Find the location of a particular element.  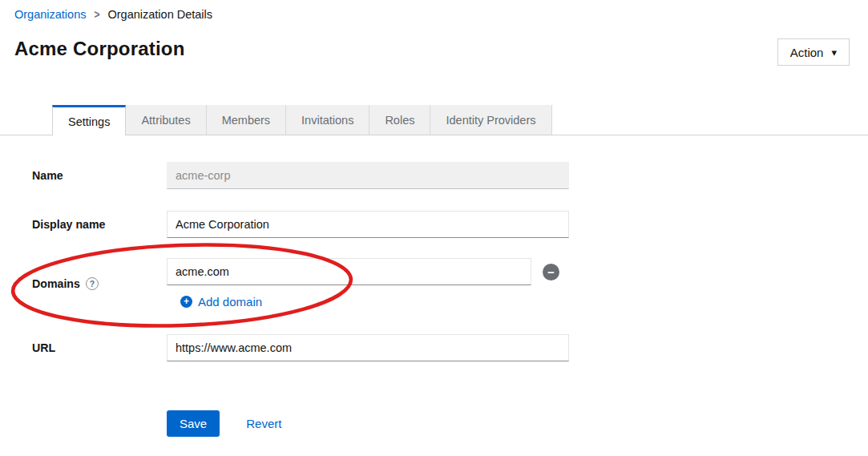

page-title: Acme Corporation is located at coordinates (99, 49).